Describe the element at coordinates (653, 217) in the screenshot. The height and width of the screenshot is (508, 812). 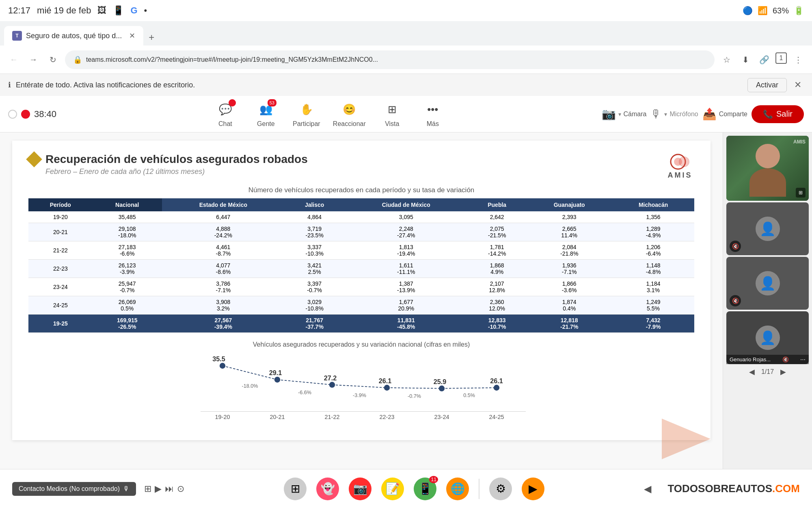
I see `cell-michoacan: 1,356` at that location.